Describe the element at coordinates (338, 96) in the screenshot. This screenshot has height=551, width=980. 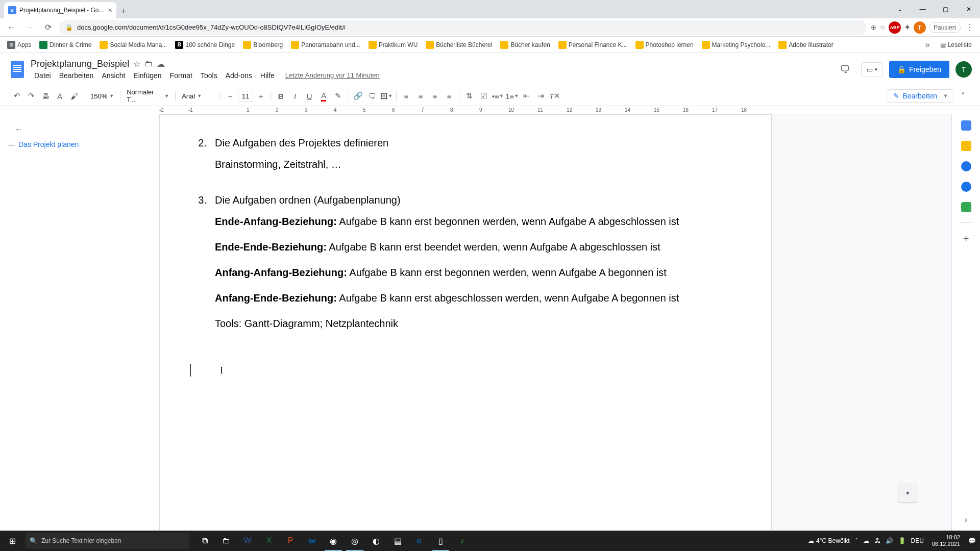
I see `highlight-button: ✎` at that location.